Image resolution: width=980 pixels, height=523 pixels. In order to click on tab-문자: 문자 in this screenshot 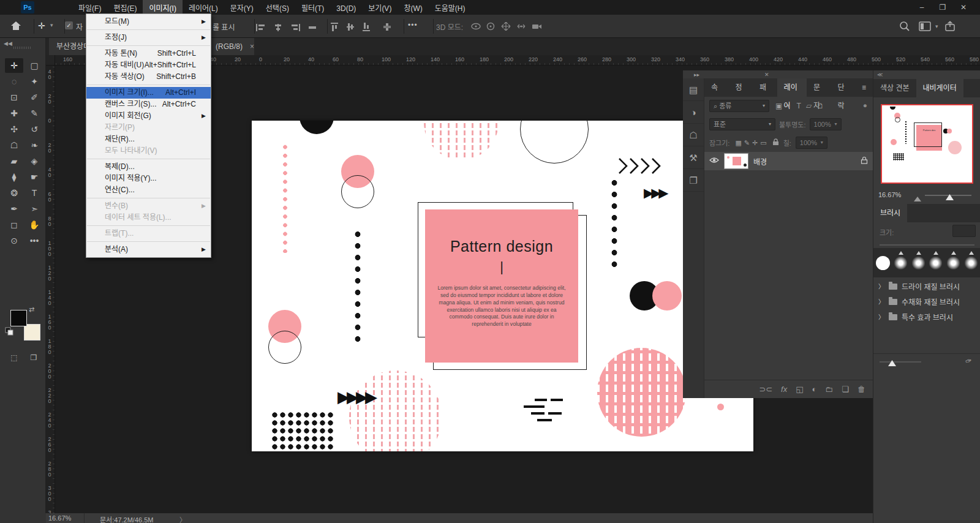, I will do `click(819, 88)`.